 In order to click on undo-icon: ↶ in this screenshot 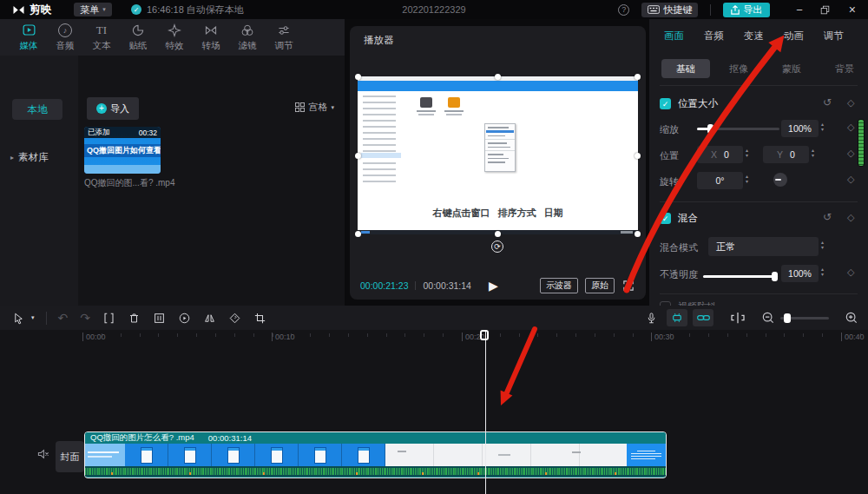, I will do `click(63, 318)`.